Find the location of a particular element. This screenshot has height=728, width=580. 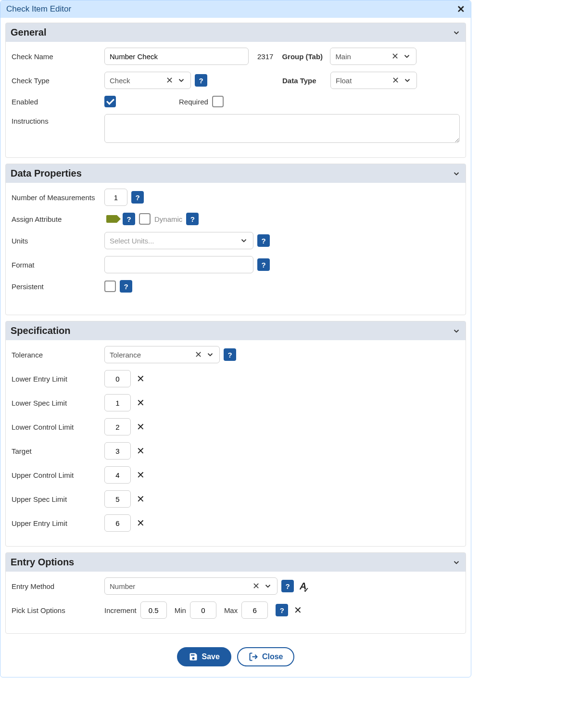

save-button: Save is located at coordinates (204, 657).